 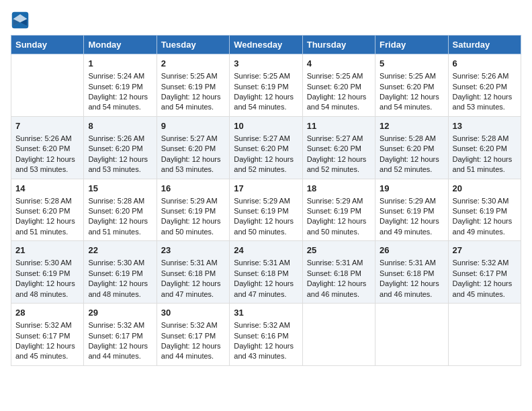 What do you see at coordinates (120, 86) in the screenshot?
I see `calendar-cell: 1Sunrise: 5:24 AMSunset: 6:19 PMDaylight…` at bounding box center [120, 86].